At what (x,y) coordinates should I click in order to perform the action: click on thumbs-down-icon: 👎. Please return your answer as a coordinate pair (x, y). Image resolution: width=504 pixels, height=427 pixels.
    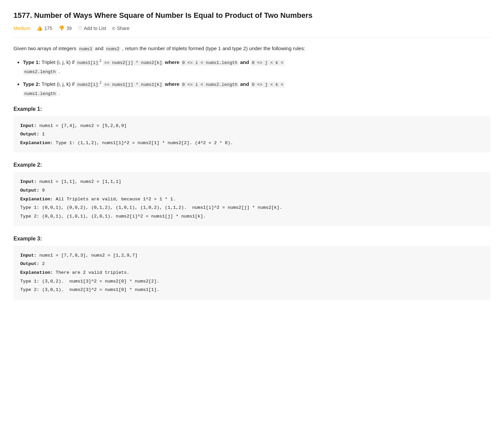
    Looking at the image, I should click on (61, 28).